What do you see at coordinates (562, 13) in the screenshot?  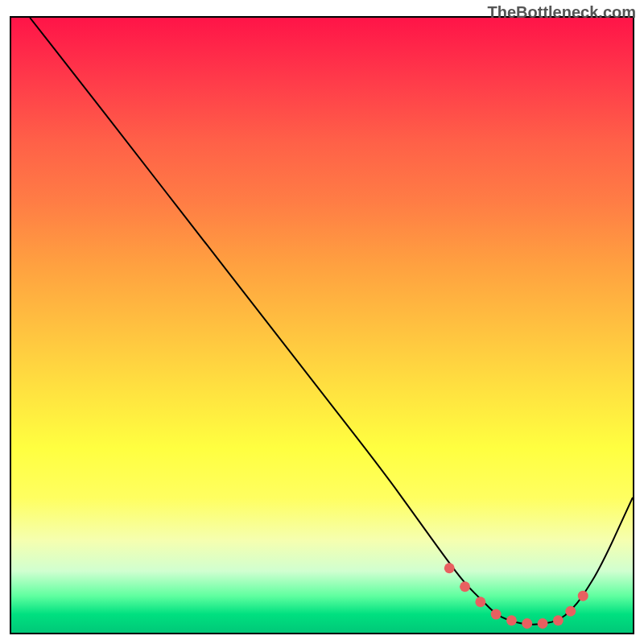 I see `watermark-text: TheBottleneck.com` at bounding box center [562, 13].